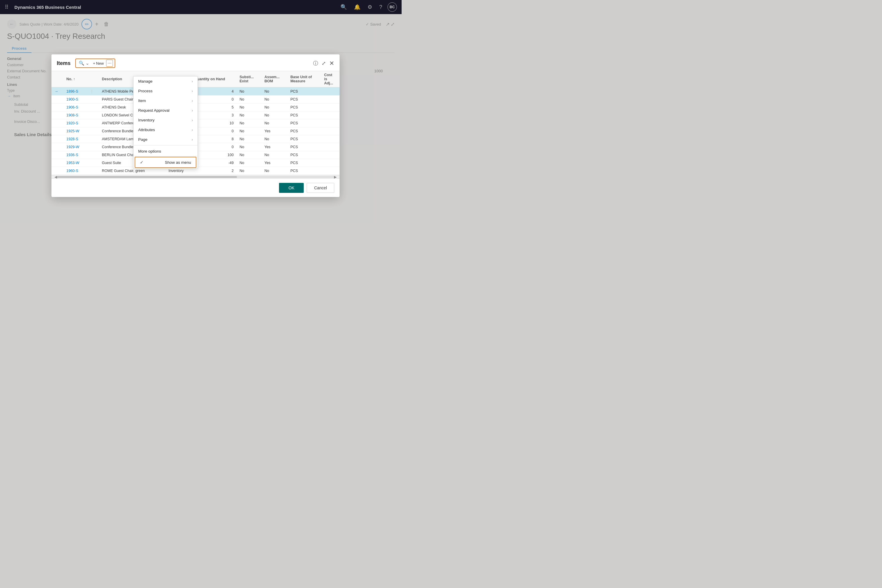 The image size is (882, 588). What do you see at coordinates (56, 177) in the screenshot?
I see `scroll-left-arrow: ◀` at bounding box center [56, 177].